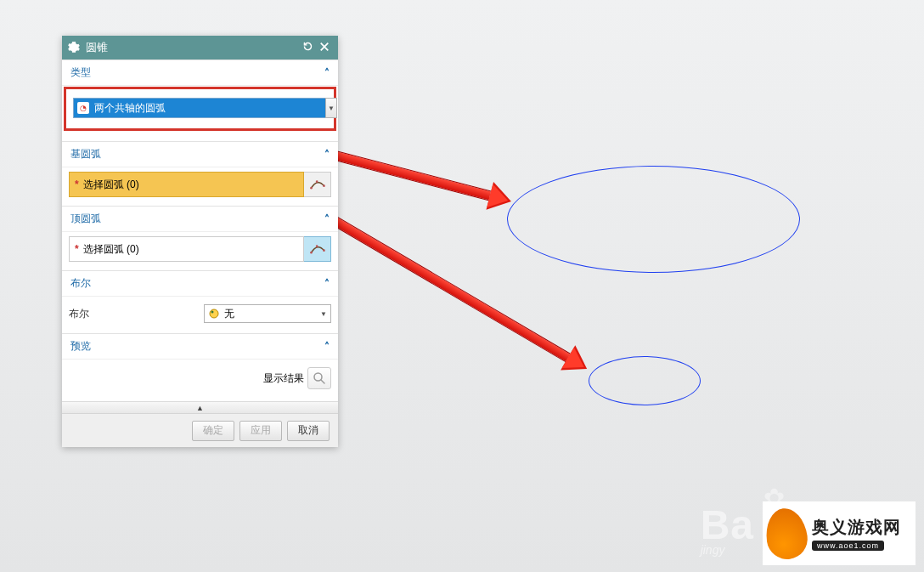 The height and width of the screenshot is (572, 924). What do you see at coordinates (200, 109) in the screenshot?
I see `type-highlight: ◔ 两个共轴的圆弧 ▼` at bounding box center [200, 109].